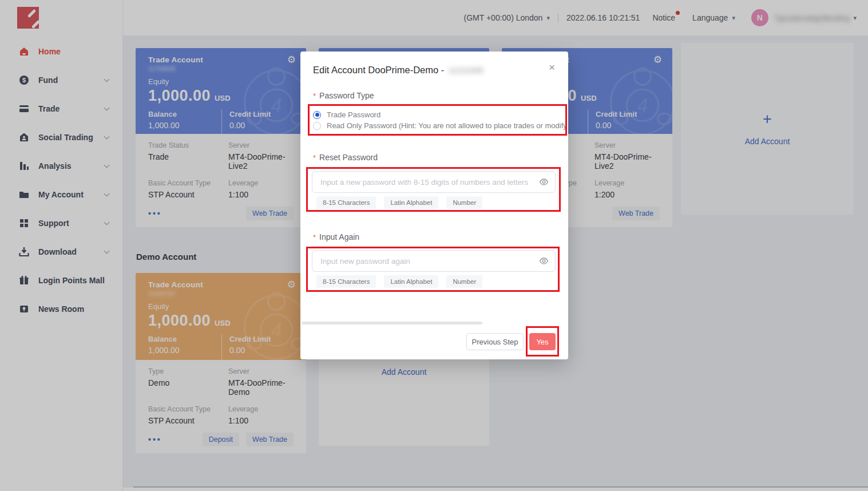 This screenshot has height=491, width=868. What do you see at coordinates (495, 342) in the screenshot?
I see `previous-step-button: Previous Step` at bounding box center [495, 342].